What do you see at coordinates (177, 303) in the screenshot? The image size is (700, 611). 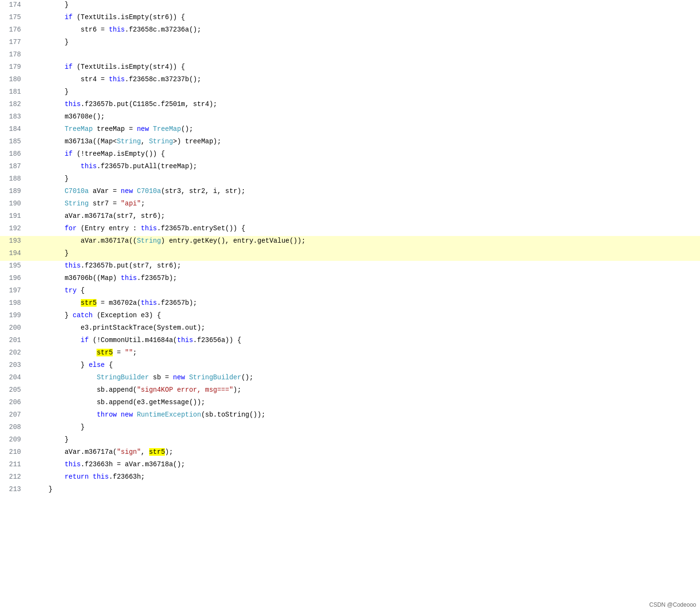 I see `code-token: .f23657b);` at bounding box center [177, 303].